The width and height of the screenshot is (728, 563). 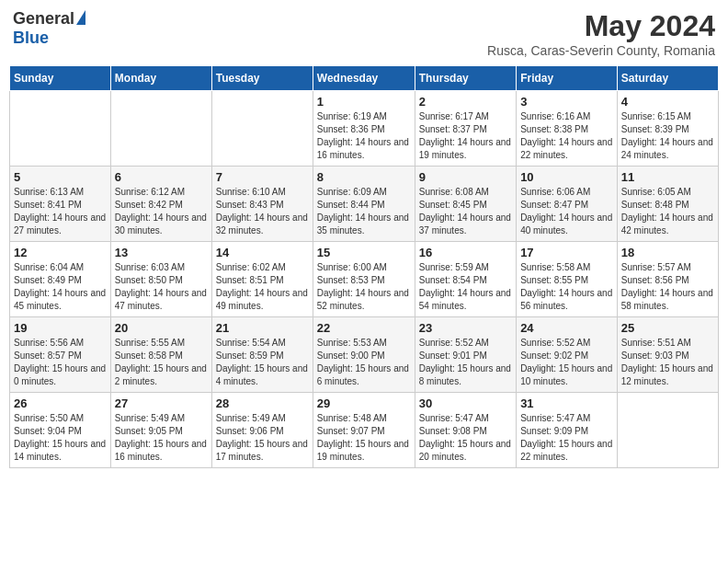 What do you see at coordinates (364, 129) in the screenshot?
I see `calendar-week-row: 1Sunrise: 6:19 AM Sunset: 8:36 PM Daylig…` at bounding box center [364, 129].